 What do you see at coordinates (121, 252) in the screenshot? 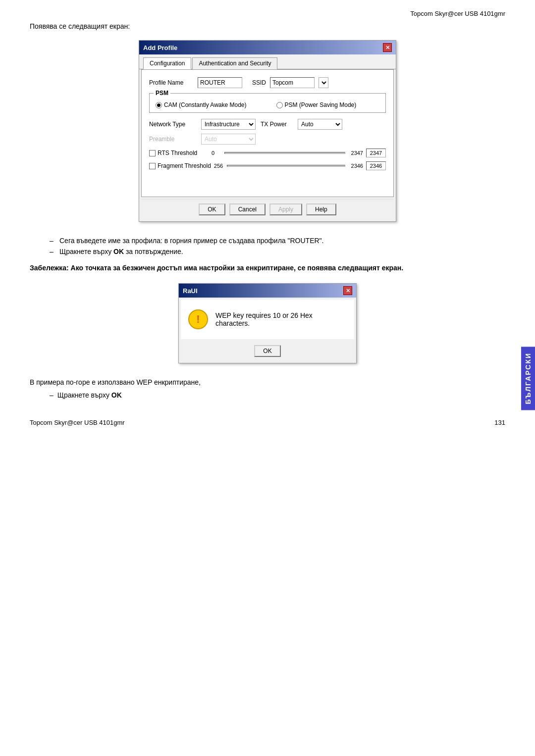
I see `bullet-text-2: Щракнете върху OK за потвърждение.` at bounding box center [121, 252].